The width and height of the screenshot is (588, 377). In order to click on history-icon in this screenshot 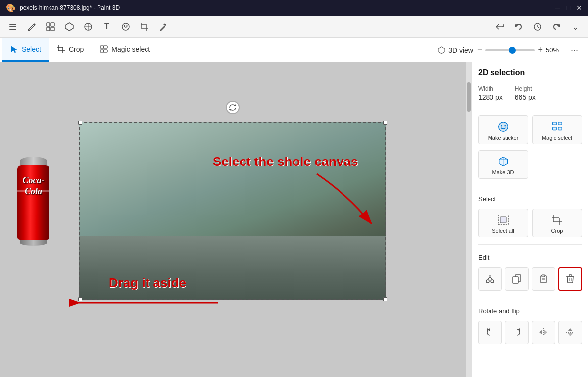, I will do `click(538, 27)`.